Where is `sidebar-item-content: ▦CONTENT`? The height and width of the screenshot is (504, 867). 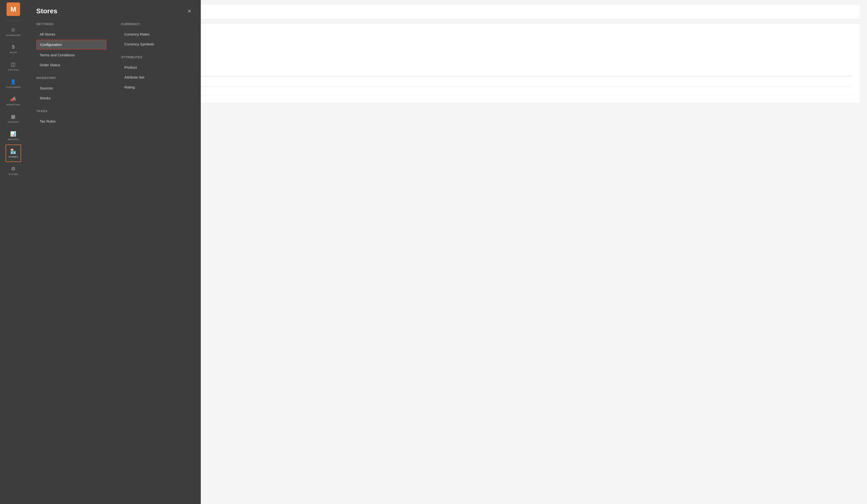 sidebar-item-content: ▦CONTENT is located at coordinates (13, 118).